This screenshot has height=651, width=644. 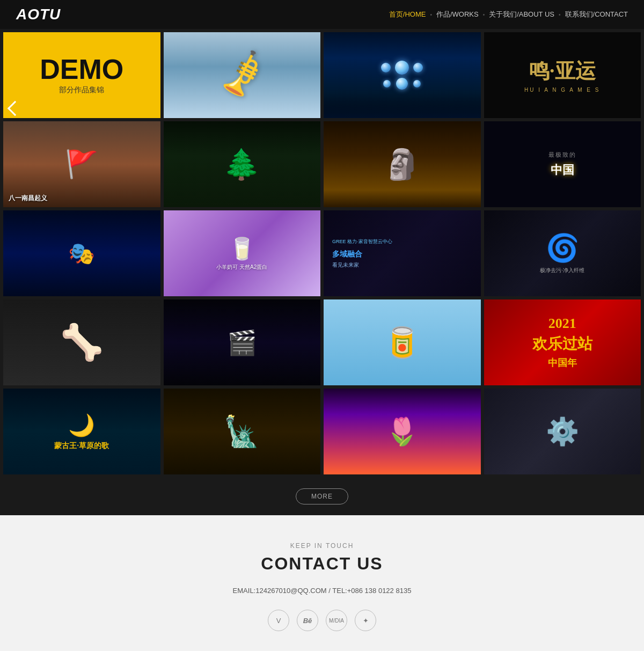 I want to click on grid-item-8: 最极致的 中国, so click(x=562, y=164).